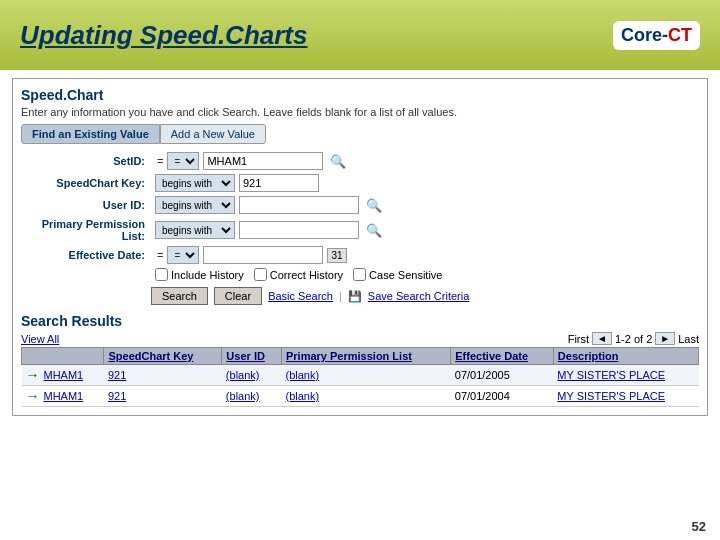 Image resolution: width=720 pixels, height=540 pixels. Describe the element at coordinates (279, 183) in the screenshot. I see `speedchart-key-input` at that location.